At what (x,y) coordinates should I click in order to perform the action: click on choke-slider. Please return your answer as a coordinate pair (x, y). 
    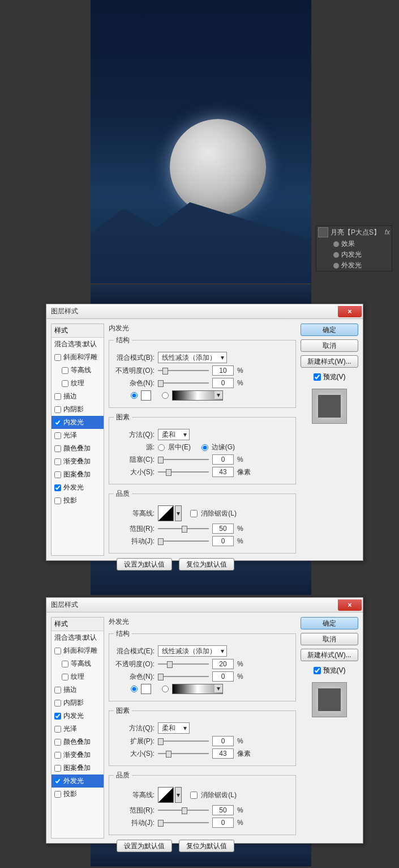
    Looking at the image, I should click on (183, 459).